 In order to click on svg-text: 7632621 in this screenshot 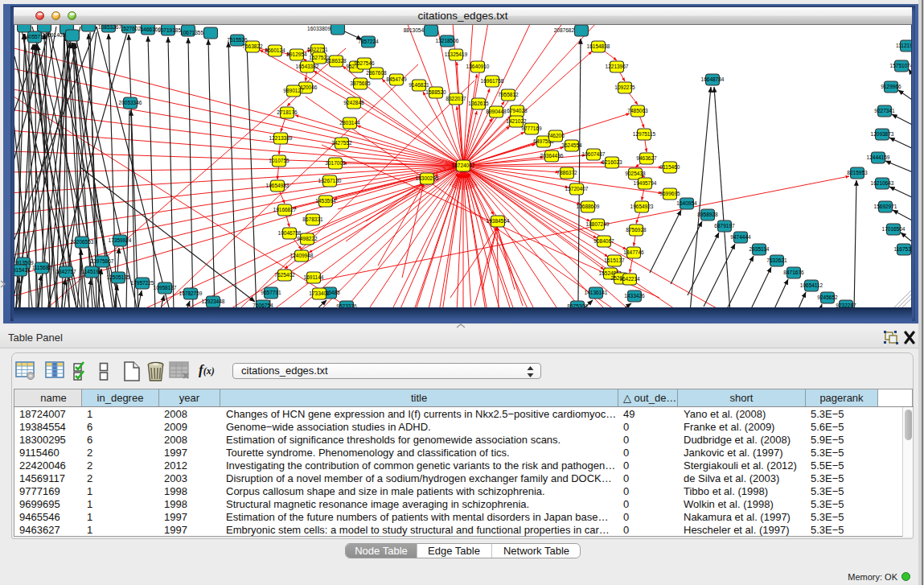, I will do `click(777, 261)`.